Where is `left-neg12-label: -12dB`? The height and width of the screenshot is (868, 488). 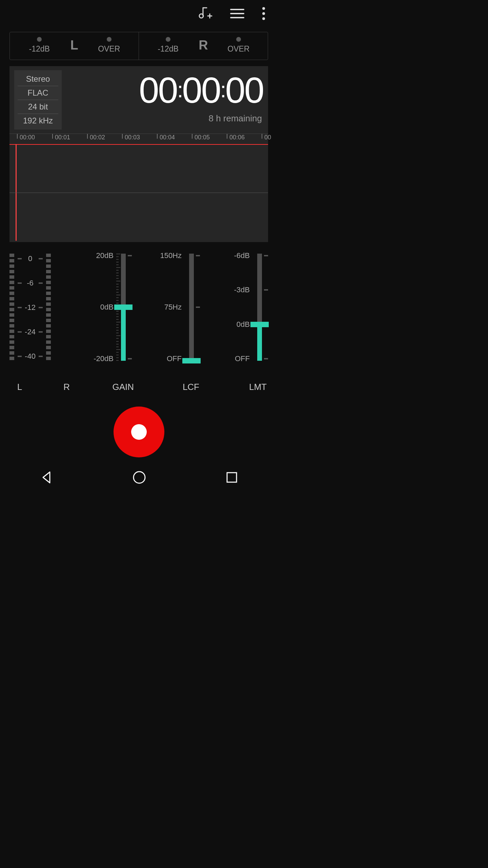 left-neg12-label: -12dB is located at coordinates (39, 49).